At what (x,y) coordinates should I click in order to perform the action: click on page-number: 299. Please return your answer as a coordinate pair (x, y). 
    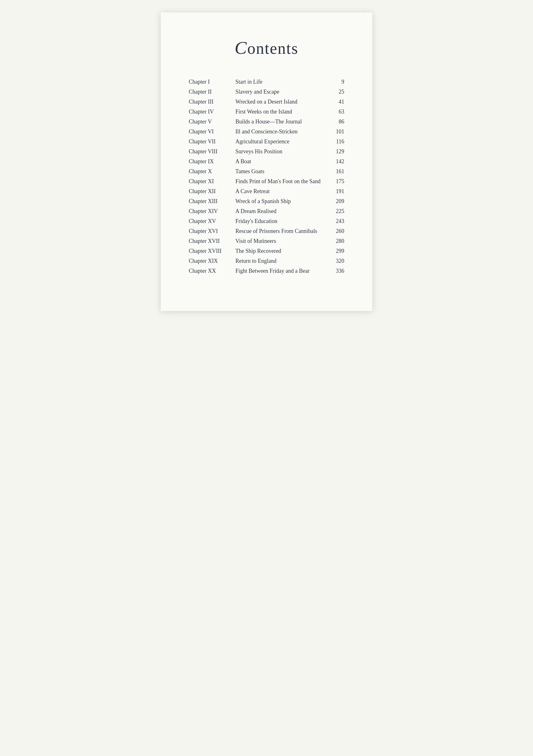
    Looking at the image, I should click on (336, 251).